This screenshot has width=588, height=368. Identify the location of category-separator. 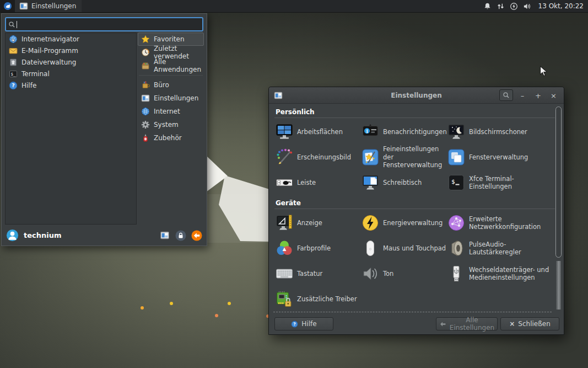
(171, 75).